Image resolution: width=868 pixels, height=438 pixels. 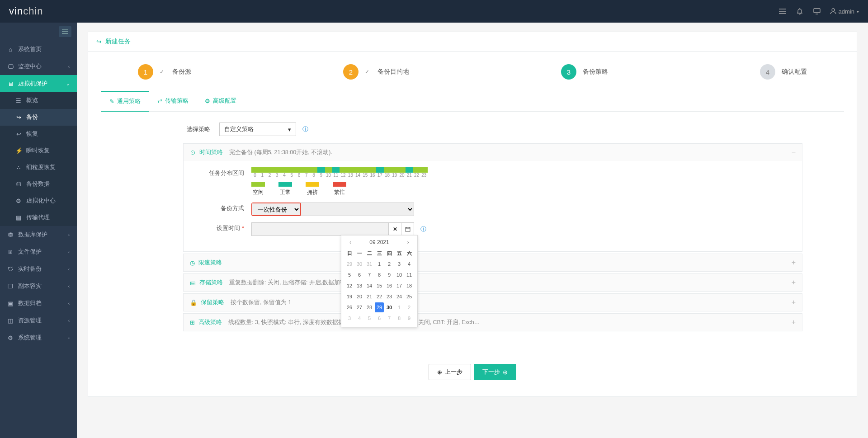 I want to click on cal-day-15: 15, so click(x=379, y=286).